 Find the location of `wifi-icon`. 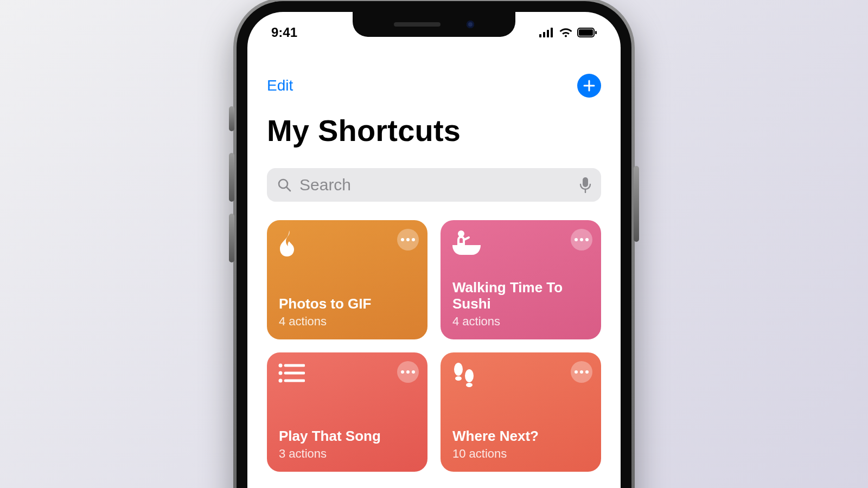

wifi-icon is located at coordinates (566, 33).